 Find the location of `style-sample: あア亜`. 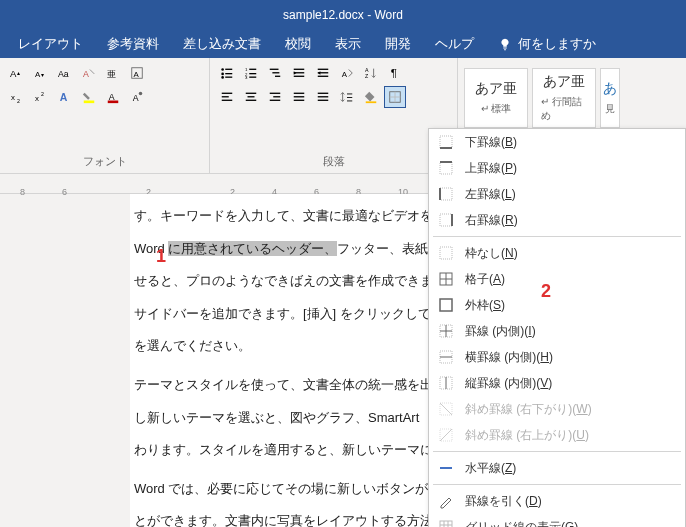

style-sample: あア亜 is located at coordinates (496, 89).